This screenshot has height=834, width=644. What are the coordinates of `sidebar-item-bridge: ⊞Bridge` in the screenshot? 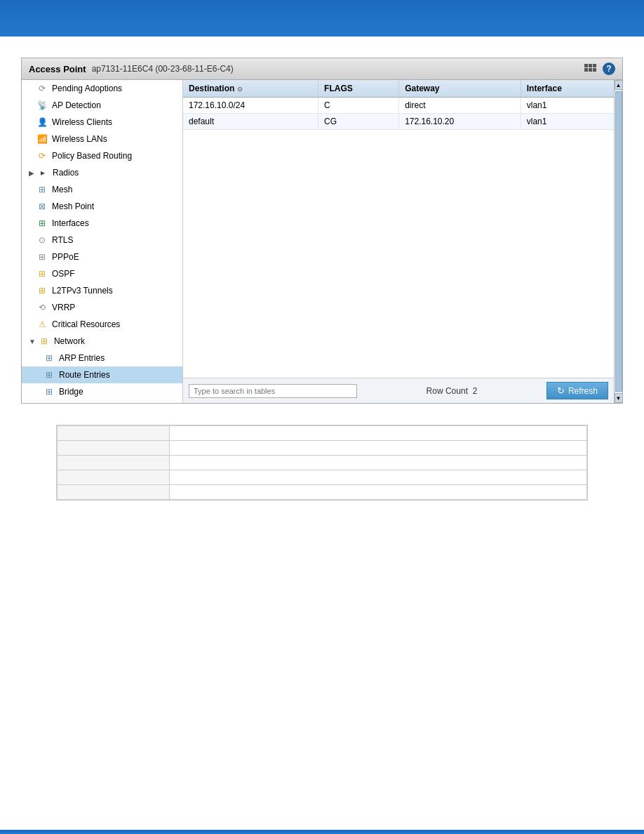 It's located at (102, 392).